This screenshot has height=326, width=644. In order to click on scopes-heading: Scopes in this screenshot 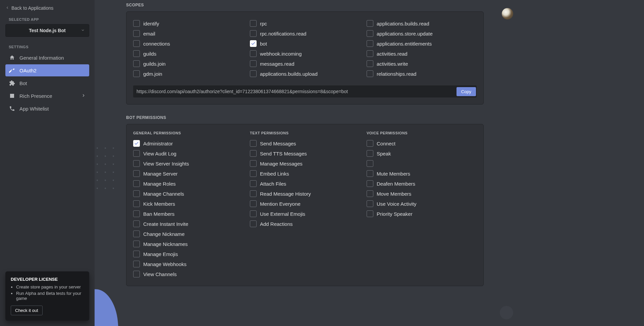, I will do `click(305, 4)`.